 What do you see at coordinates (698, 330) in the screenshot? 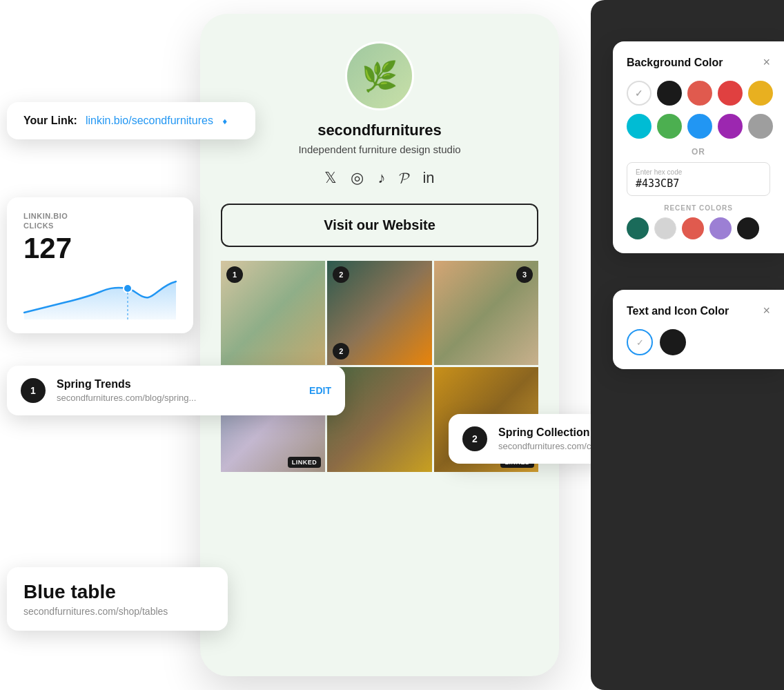
I see `text-icon-color-panel: Text and Icon Color × ✓` at bounding box center [698, 330].